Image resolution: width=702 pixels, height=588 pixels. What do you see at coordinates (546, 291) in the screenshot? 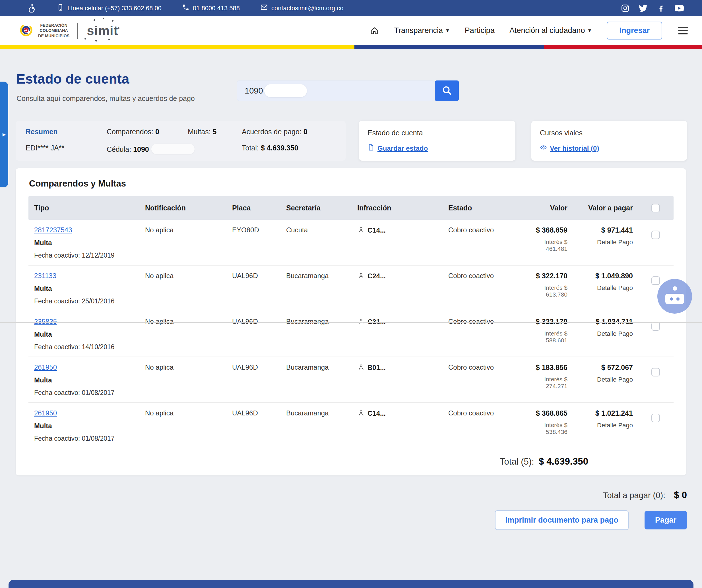
I see `interes-amount: Interés $ 613.780` at bounding box center [546, 291].